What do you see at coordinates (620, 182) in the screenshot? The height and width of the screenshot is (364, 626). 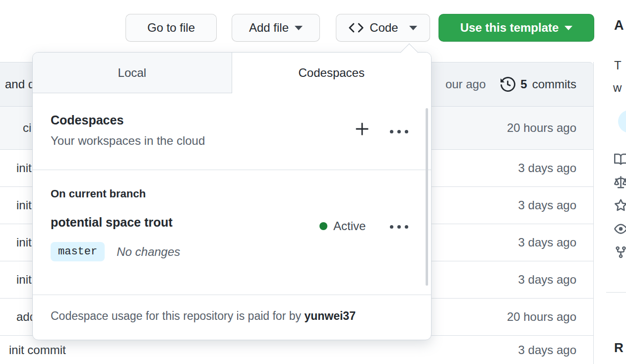 I see `license-icon` at bounding box center [620, 182].